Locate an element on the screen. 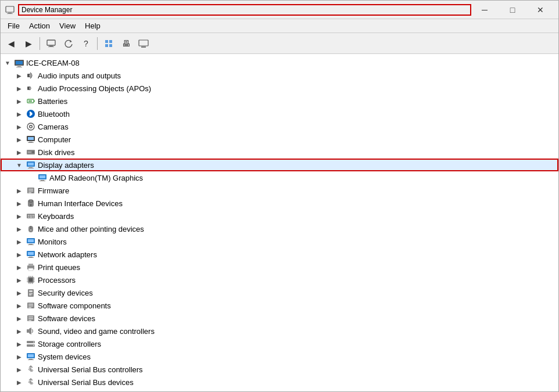 This screenshot has width=559, height=392. toolbar-refresh is located at coordinates (69, 44).